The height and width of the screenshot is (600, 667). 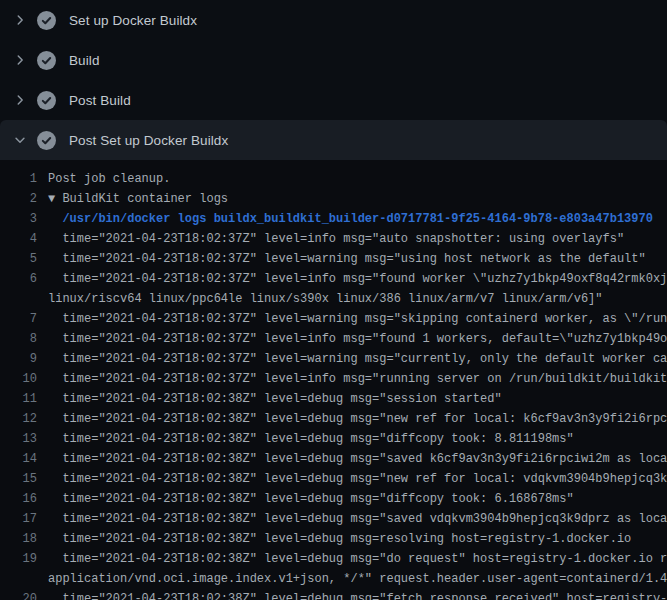 I want to click on log-line: 19 time="2021-04-23T18:02:38Z" level=deb…, so click(x=334, y=559).